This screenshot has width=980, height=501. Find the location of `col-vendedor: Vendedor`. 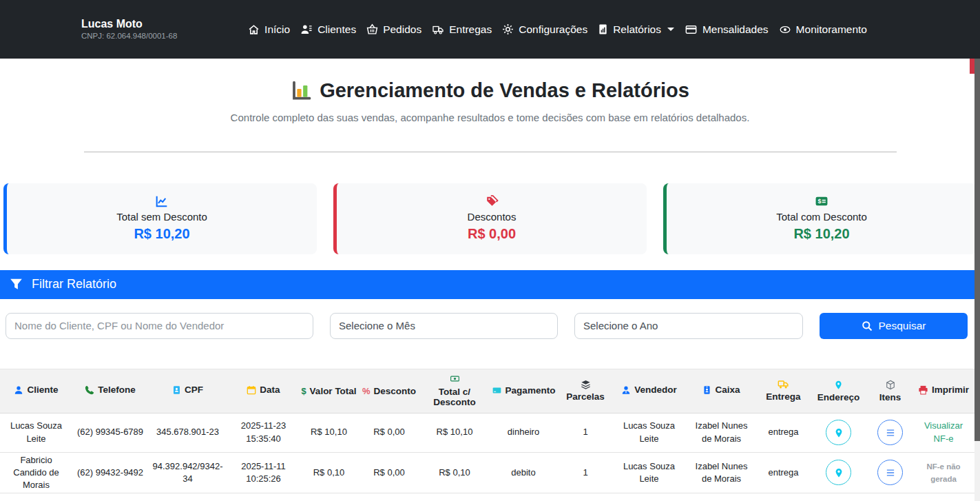

col-vendedor: Vendedor is located at coordinates (649, 391).